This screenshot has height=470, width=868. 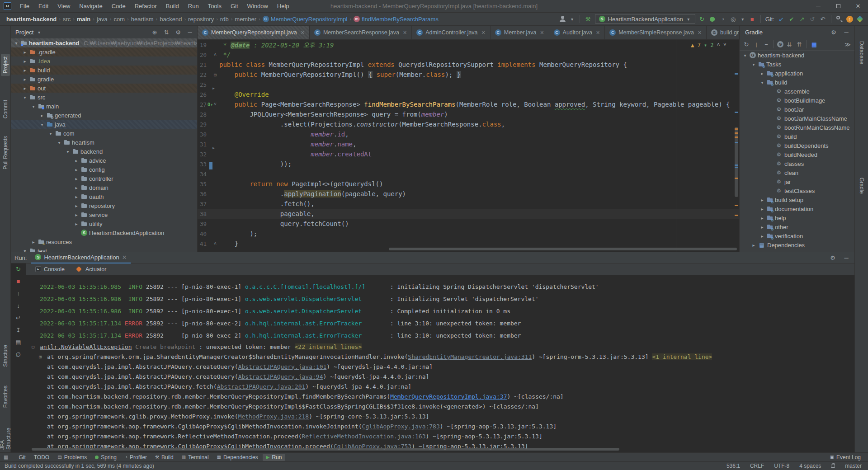 I want to click on line-separator: CRLF, so click(x=757, y=466).